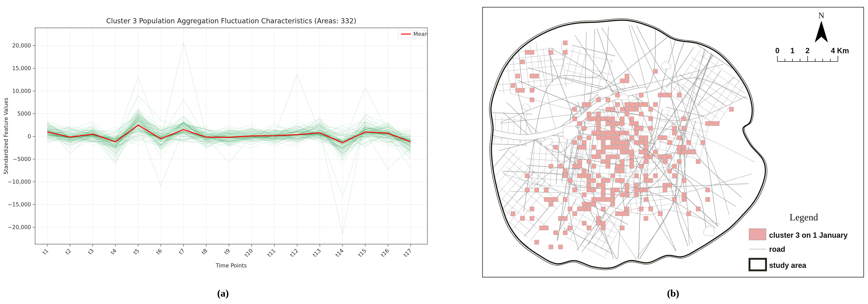  What do you see at coordinates (159, 252) in the screenshot?
I see `x-tick-label: t6` at bounding box center [159, 252].